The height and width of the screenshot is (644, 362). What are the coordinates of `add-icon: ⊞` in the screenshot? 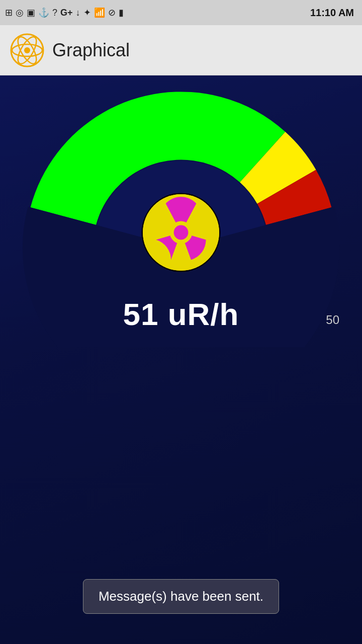 It's located at (9, 13).